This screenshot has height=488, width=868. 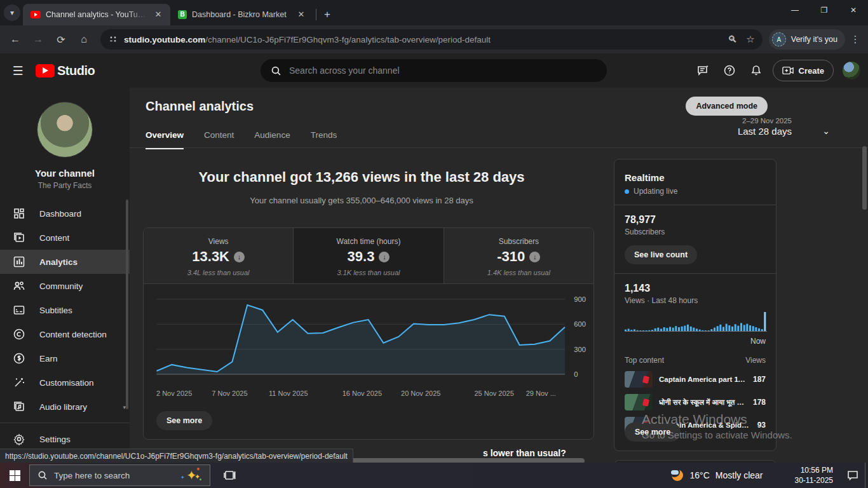 What do you see at coordinates (45, 71) in the screenshot?
I see `youtube-logo-icon` at bounding box center [45, 71].